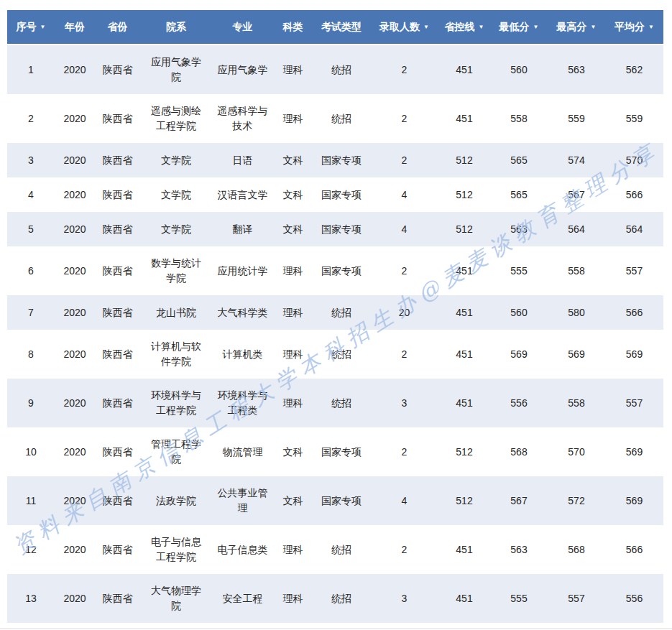 Image resolution: width=672 pixels, height=630 pixels. Describe the element at coordinates (464, 501) in the screenshot. I see `cell-province-control-line: 512` at that location.